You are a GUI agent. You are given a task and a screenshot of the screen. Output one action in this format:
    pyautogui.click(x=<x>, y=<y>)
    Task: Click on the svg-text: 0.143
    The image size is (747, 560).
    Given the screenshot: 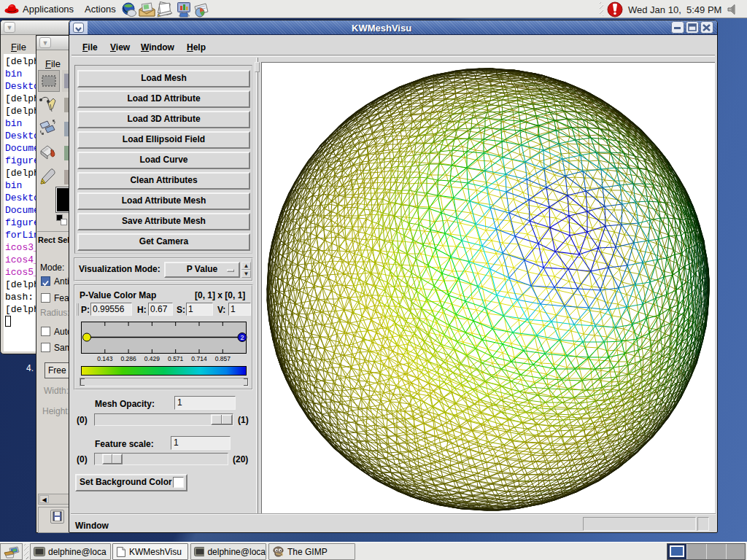 What is the action you would take?
    pyautogui.click(x=105, y=359)
    